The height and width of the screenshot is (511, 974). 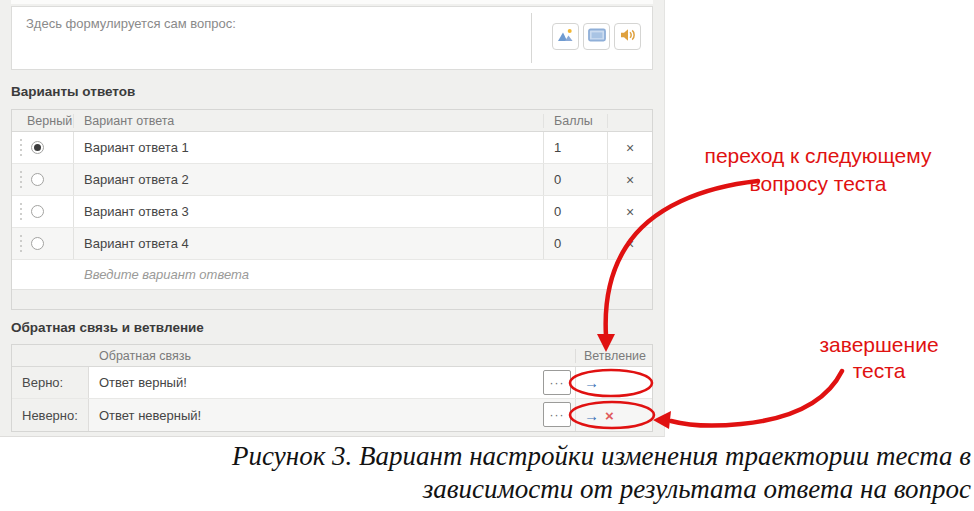 I want to click on video-icon, so click(x=597, y=37).